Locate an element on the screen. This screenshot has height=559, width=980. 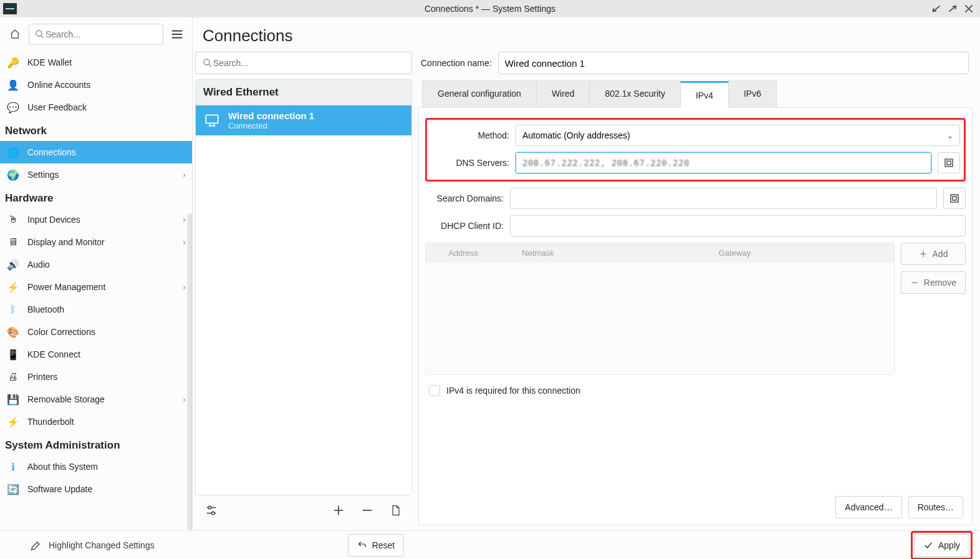
sidebar-item-input-devices: 🖱Input Devices› is located at coordinates (96, 220).